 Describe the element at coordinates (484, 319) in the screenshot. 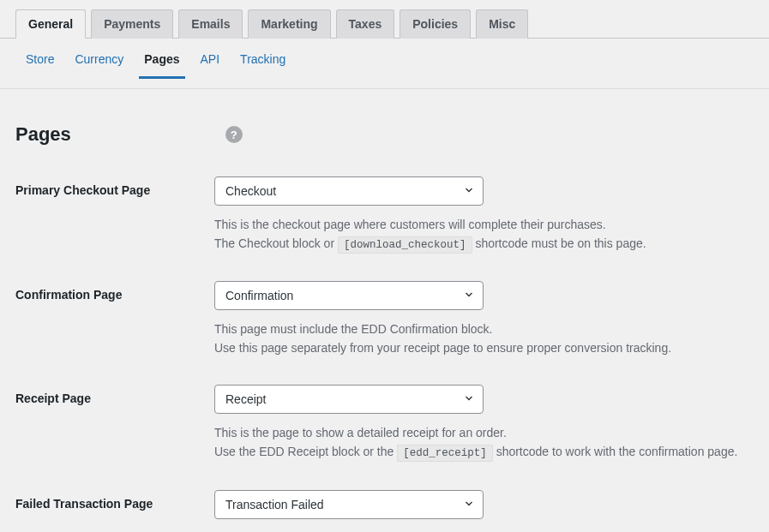

I see `control-confirmation: Confirmation This page must include the …` at that location.